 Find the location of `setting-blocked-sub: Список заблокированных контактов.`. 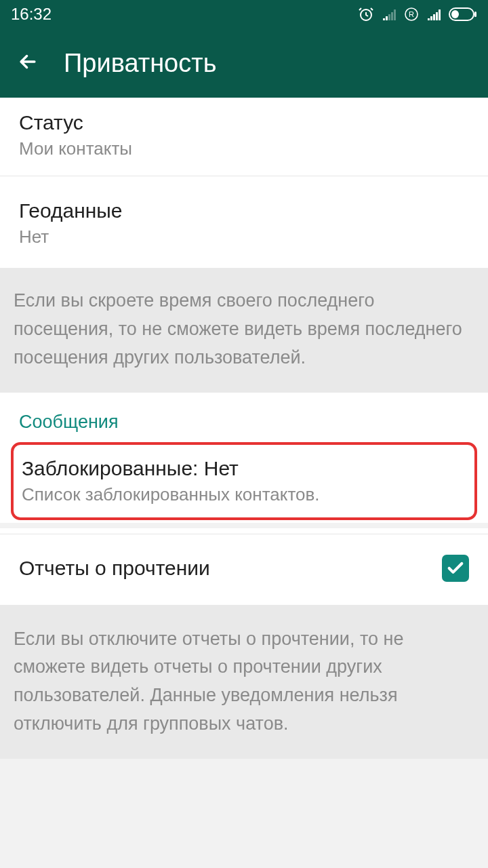

setting-blocked-sub: Список заблокированных контактов. is located at coordinates (244, 495).